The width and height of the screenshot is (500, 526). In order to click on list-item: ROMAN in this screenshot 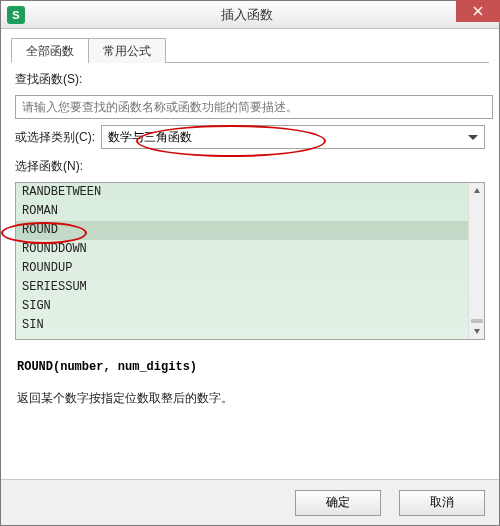, I will do `click(242, 212)`.